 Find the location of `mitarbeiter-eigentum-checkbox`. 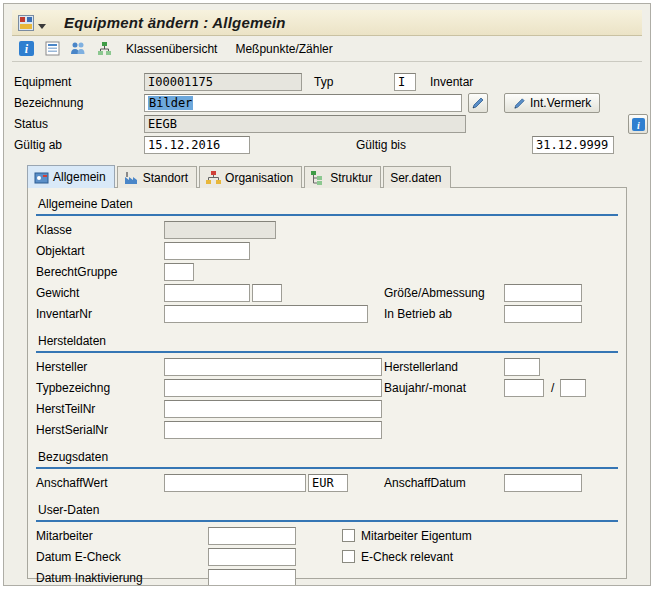

mitarbeiter-eigentum-checkbox is located at coordinates (348, 536).